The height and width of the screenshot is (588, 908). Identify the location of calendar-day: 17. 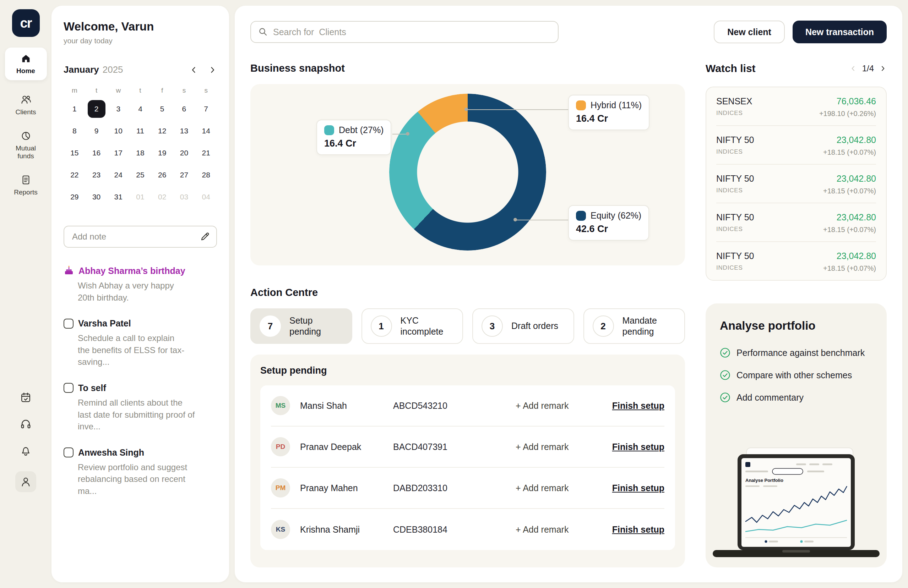
(118, 153).